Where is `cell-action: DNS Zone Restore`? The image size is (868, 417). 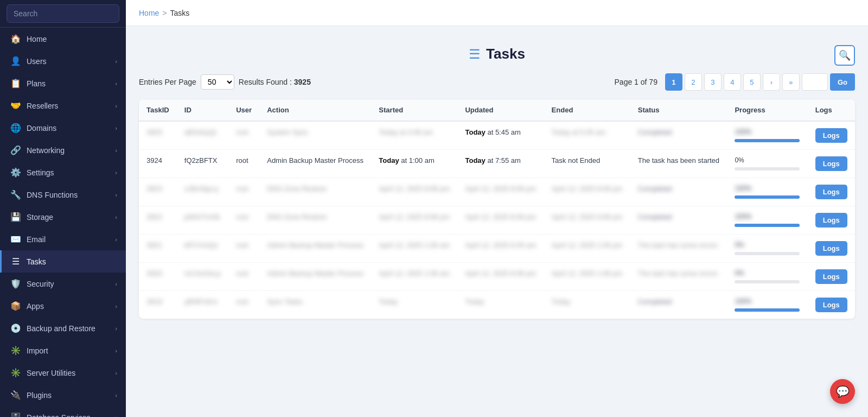
cell-action: DNS Zone Restore is located at coordinates (315, 192).